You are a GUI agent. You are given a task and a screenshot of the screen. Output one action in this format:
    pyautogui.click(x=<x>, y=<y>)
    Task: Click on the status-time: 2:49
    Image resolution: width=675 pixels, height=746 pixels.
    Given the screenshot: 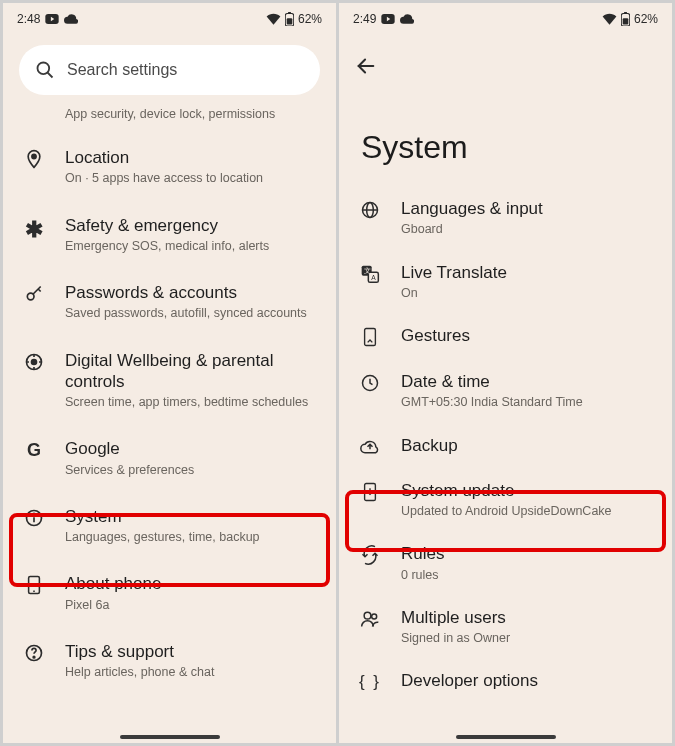 What is the action you would take?
    pyautogui.click(x=364, y=19)
    